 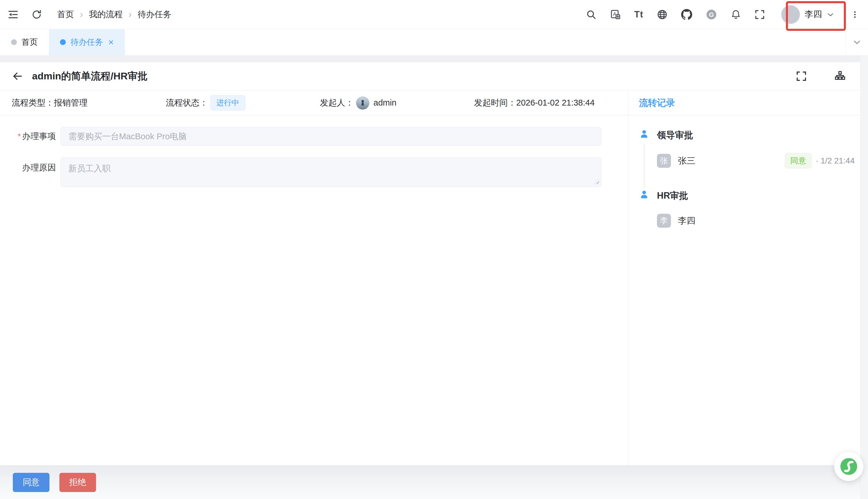 What do you see at coordinates (664, 221) in the screenshot?
I see `user-initial-avatar: 李` at bounding box center [664, 221].